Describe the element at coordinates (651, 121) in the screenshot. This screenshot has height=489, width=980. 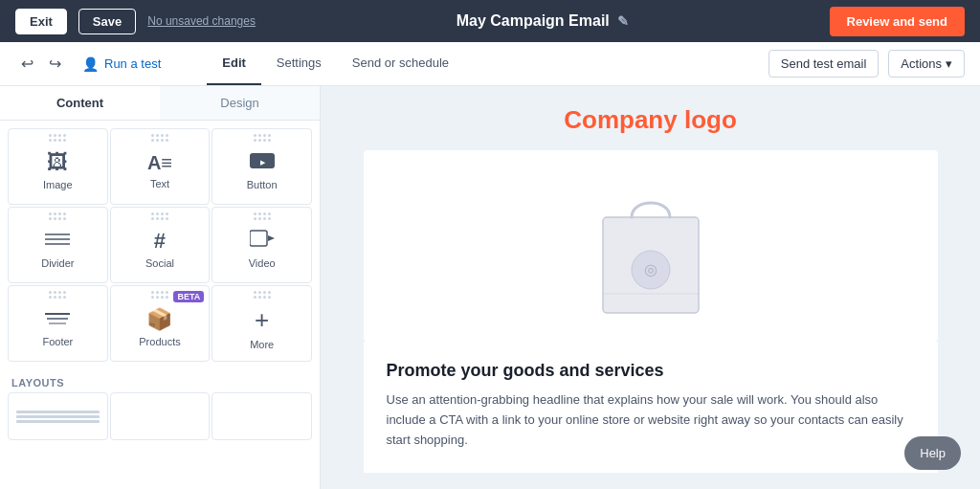
I see `company-logo-placeholder: Company logo` at that location.